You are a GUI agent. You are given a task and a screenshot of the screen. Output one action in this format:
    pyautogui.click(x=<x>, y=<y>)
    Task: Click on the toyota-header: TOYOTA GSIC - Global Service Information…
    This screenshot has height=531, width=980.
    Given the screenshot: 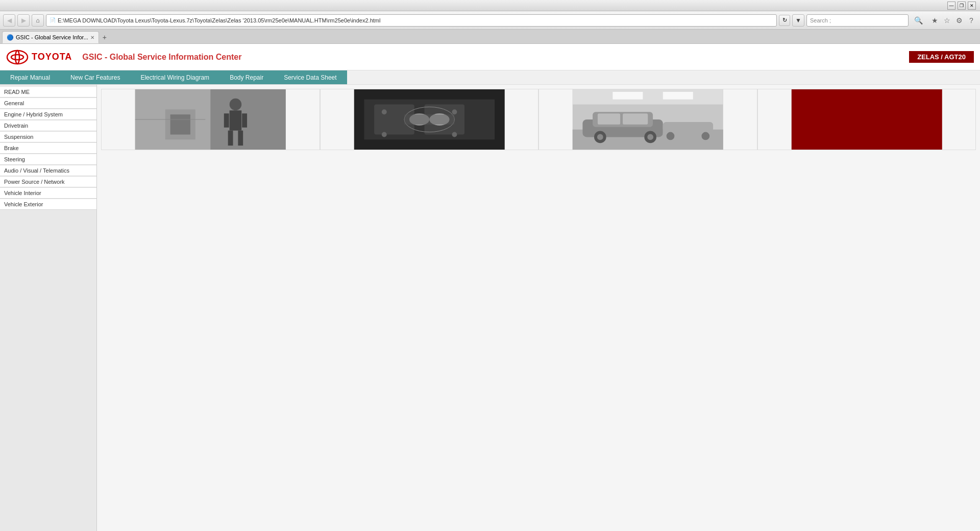 What is the action you would take?
    pyautogui.click(x=490, y=57)
    